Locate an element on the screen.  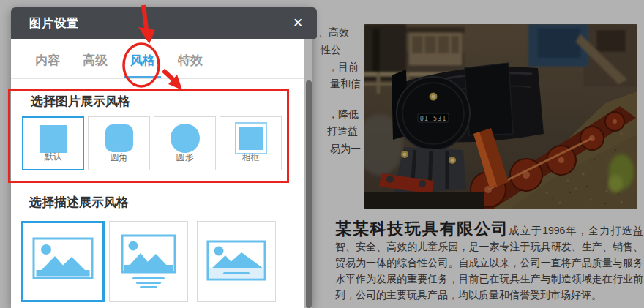
close-icon: ✕ is located at coordinates (298, 23).